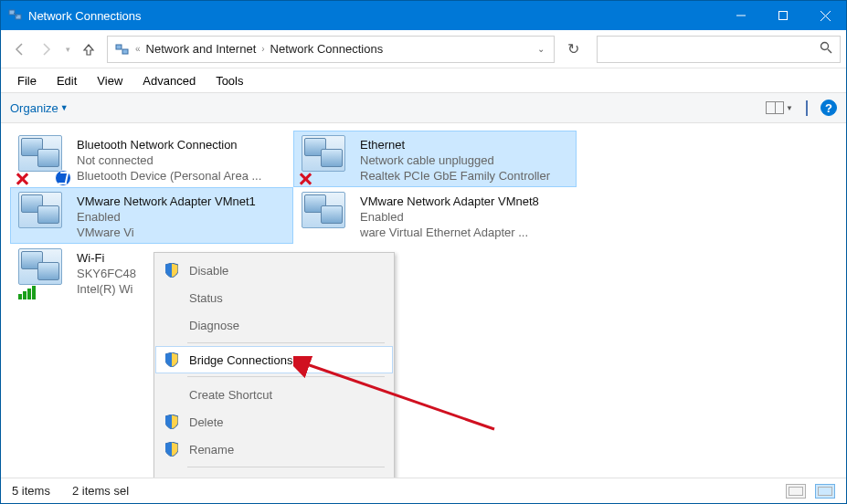 The width and height of the screenshot is (847, 504). Describe the element at coordinates (274, 325) in the screenshot. I see `ctx-diagnose: Diagnose` at that location.